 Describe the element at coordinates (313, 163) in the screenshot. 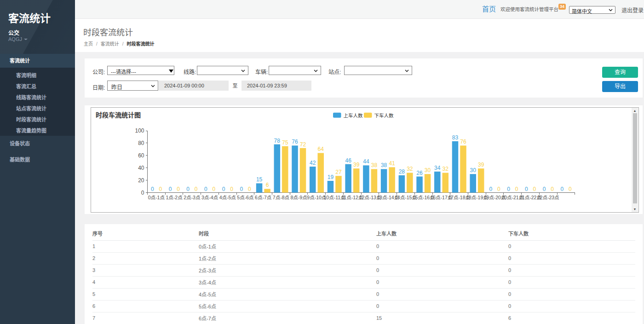

I see `svg-text: 42` at that location.